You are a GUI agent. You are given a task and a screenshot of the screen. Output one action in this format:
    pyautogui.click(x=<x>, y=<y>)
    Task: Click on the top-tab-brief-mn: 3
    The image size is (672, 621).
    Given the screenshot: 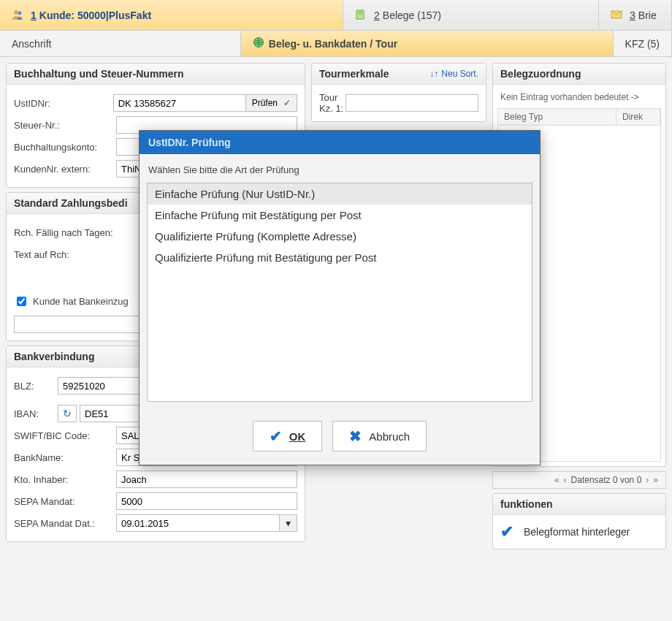 What is the action you would take?
    pyautogui.click(x=633, y=15)
    